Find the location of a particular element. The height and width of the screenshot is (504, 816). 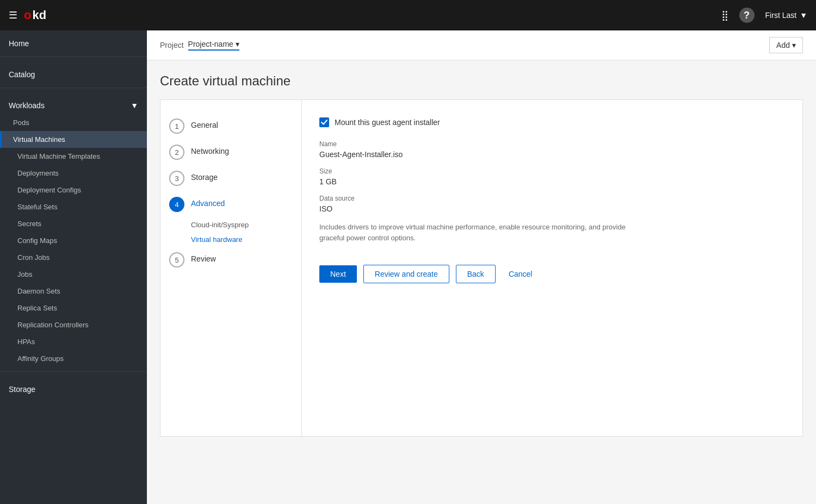

button-row: Next Review and create Back Cancel is located at coordinates (552, 274).